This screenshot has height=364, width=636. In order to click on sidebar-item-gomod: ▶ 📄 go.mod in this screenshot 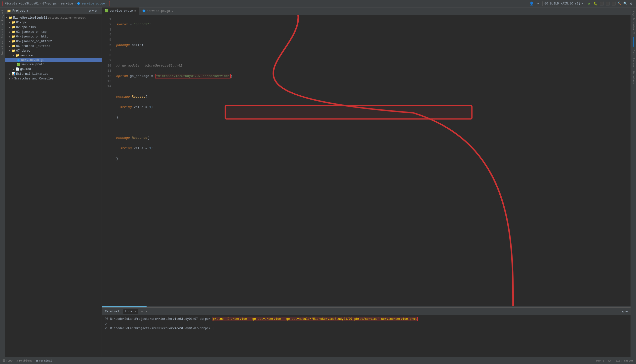, I will do `click(53, 69)`.